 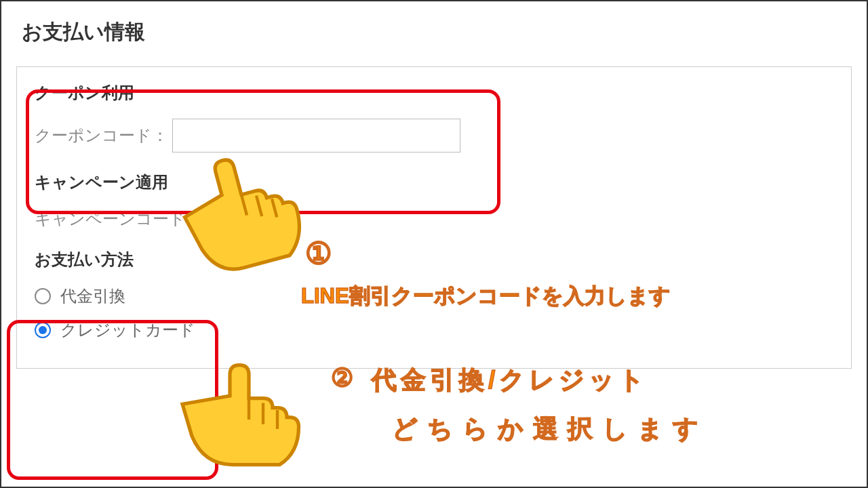 What do you see at coordinates (93, 296) in the screenshot?
I see `radio-label: 代金引換` at bounding box center [93, 296].